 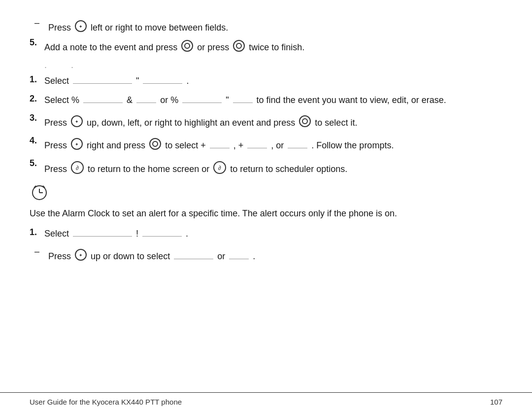 I want to click on alarm-item1-sub: – Press ✦ up or down to select or ., so click(x=268, y=255).